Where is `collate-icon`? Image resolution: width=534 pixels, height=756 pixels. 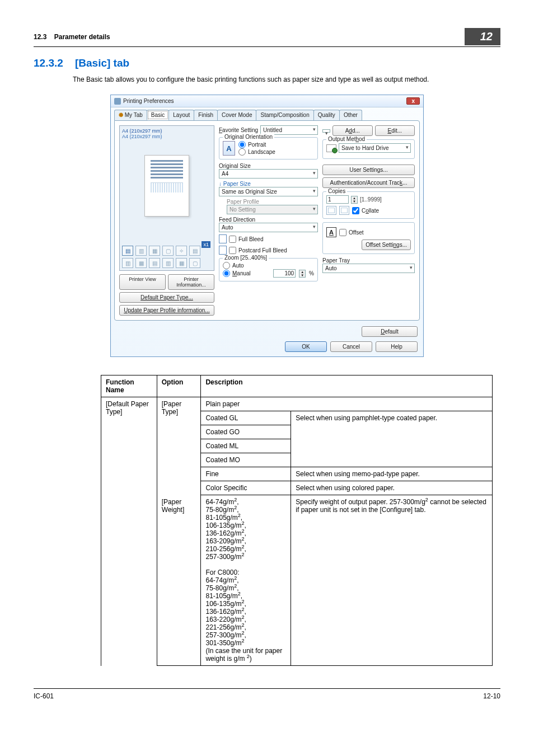 collate-icon is located at coordinates (344, 210).